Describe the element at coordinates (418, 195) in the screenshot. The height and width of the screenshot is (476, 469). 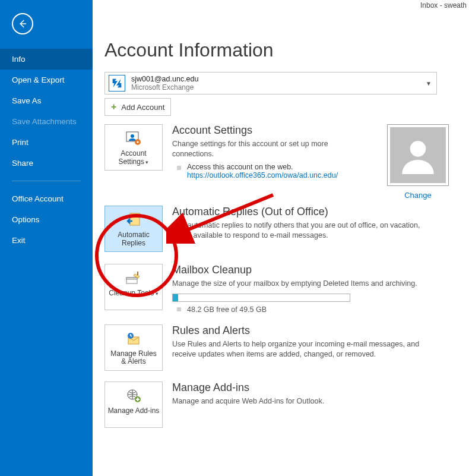
I see `change-photo-link: Change` at that location.